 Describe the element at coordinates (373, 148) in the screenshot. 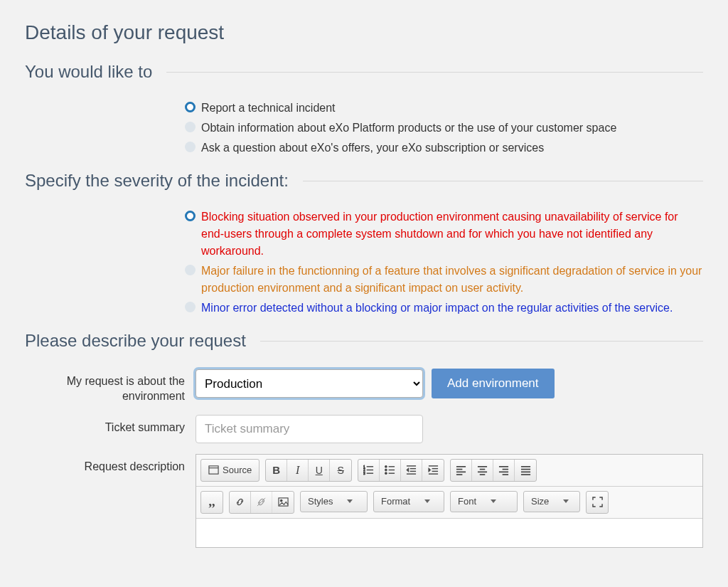

I see `option-label: Ask a question about eXo's offers, your …` at that location.